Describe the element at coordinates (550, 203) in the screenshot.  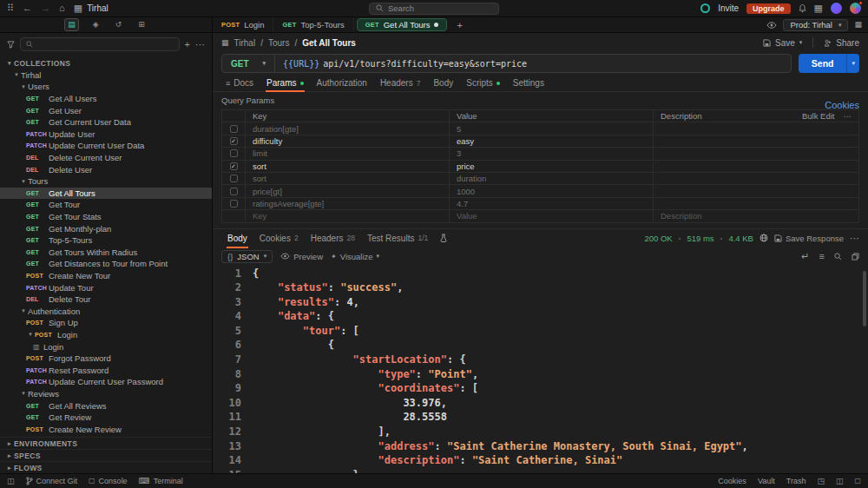
I see `param-value: 4.7` at that location.